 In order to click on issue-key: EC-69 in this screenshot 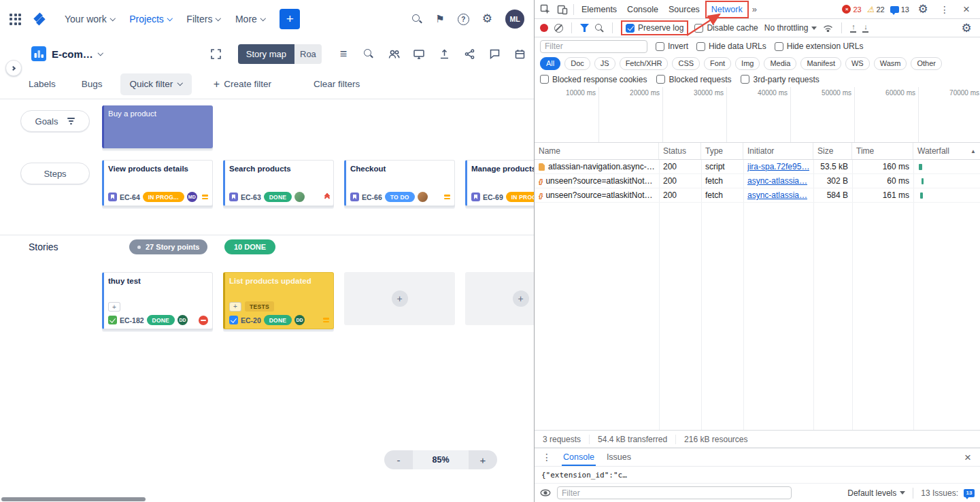, I will do `click(493, 197)`.